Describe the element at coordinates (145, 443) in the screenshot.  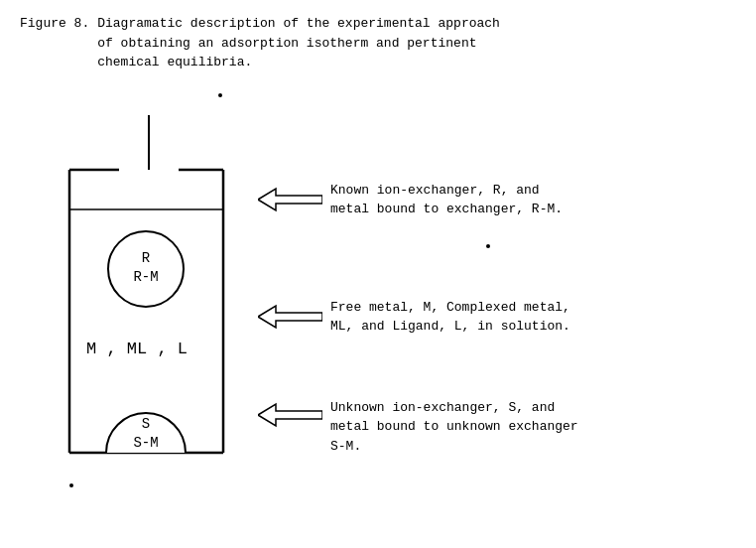
I see `svg-text: S-M` at that location.